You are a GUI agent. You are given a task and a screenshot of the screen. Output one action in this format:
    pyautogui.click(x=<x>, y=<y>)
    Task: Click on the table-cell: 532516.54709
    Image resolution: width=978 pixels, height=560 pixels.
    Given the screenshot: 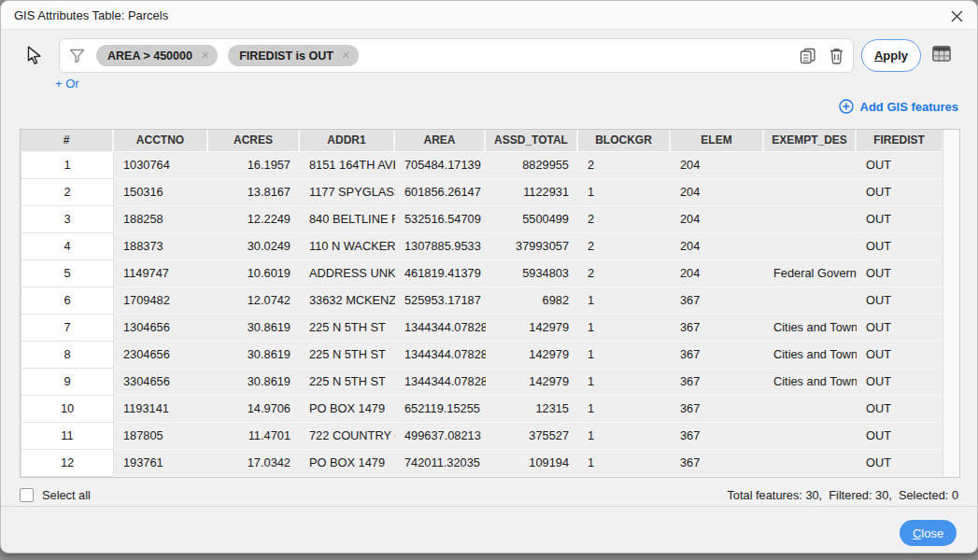 What is the action you would take?
    pyautogui.click(x=441, y=220)
    